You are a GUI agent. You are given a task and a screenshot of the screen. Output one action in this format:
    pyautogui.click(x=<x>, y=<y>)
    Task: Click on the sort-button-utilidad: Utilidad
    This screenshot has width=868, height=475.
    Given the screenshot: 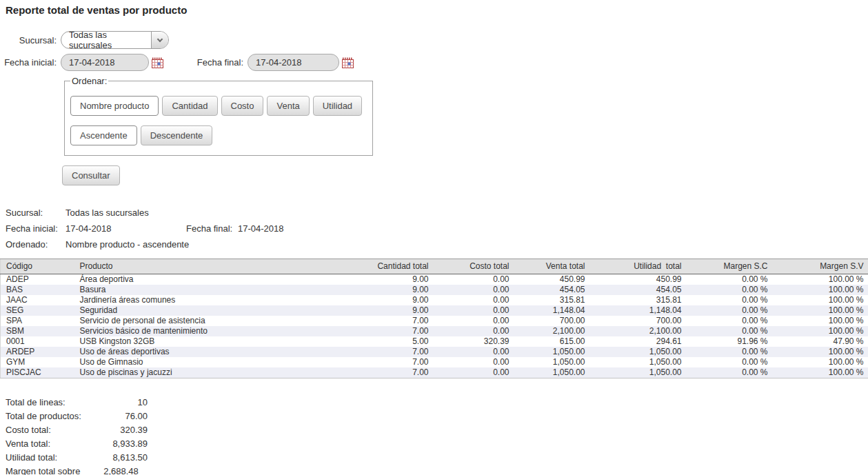 What is the action you would take?
    pyautogui.click(x=338, y=106)
    